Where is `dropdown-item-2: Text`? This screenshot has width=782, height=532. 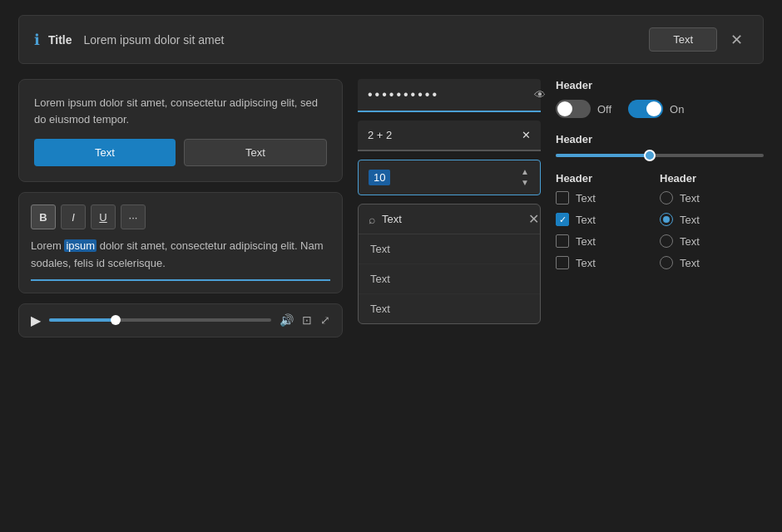
dropdown-item-2: Text is located at coordinates (449, 279).